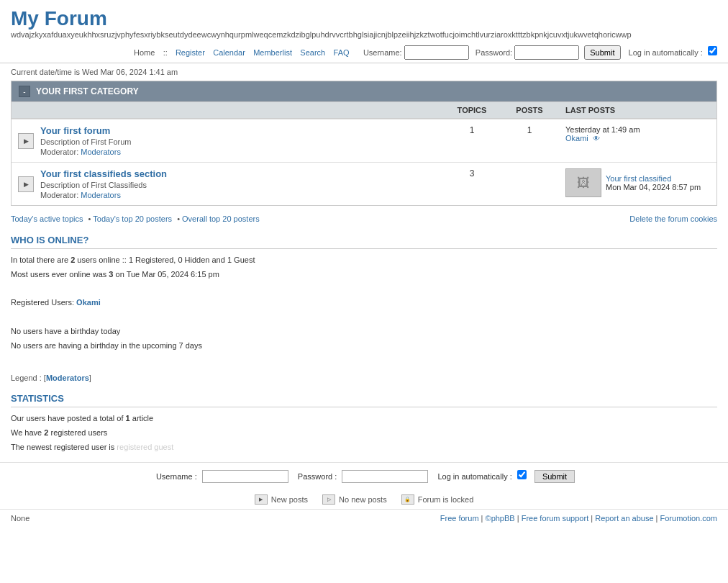 The image size is (728, 583). Describe the element at coordinates (364, 110) in the screenshot. I see `column-headers: TOPICS POSTS LAST POSTS` at that location.